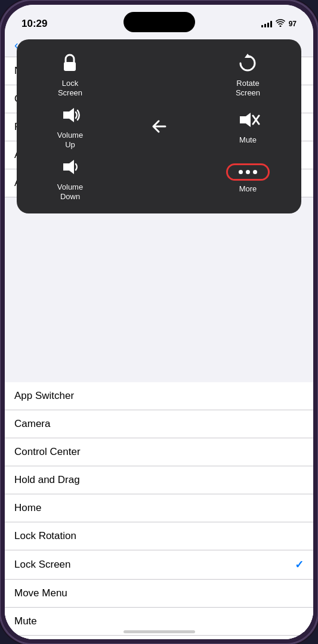 This screenshot has height=644, width=318. Describe the element at coordinates (70, 115) in the screenshot. I see `volume-up-icon` at that location.